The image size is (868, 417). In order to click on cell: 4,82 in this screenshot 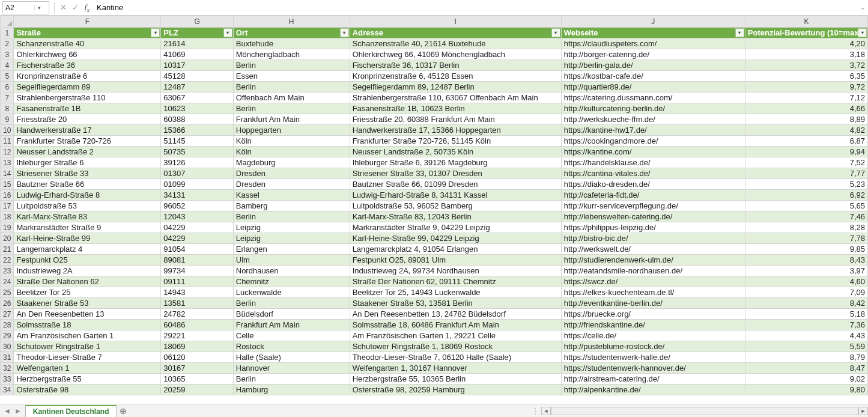, I will do `click(806, 130)`.